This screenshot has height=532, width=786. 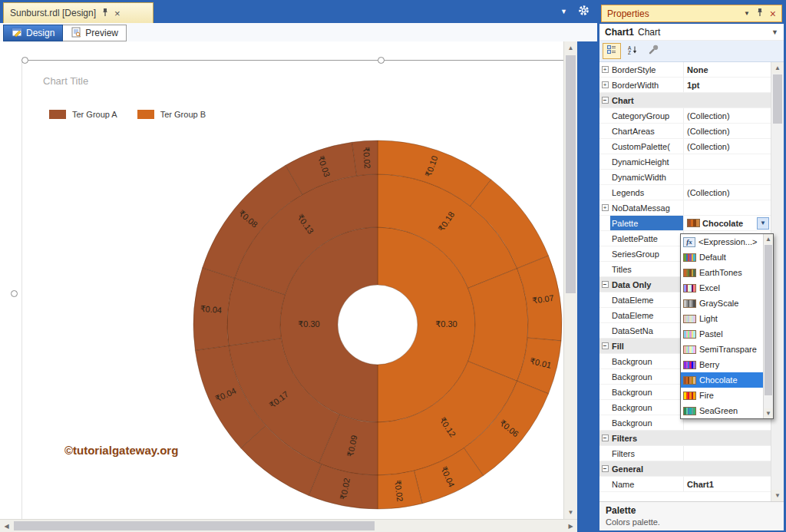 What do you see at coordinates (498, 325) in the screenshot?
I see `sunburst-segment` at bounding box center [498, 325].